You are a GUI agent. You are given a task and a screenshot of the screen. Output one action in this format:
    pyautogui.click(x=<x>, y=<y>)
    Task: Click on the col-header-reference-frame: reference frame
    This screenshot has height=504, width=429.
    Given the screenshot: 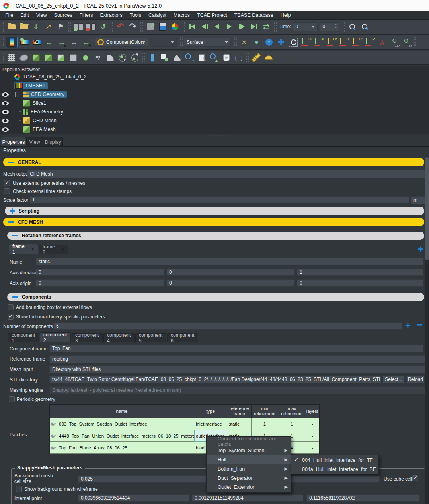 What is the action you would take?
    pyautogui.click(x=240, y=412)
    